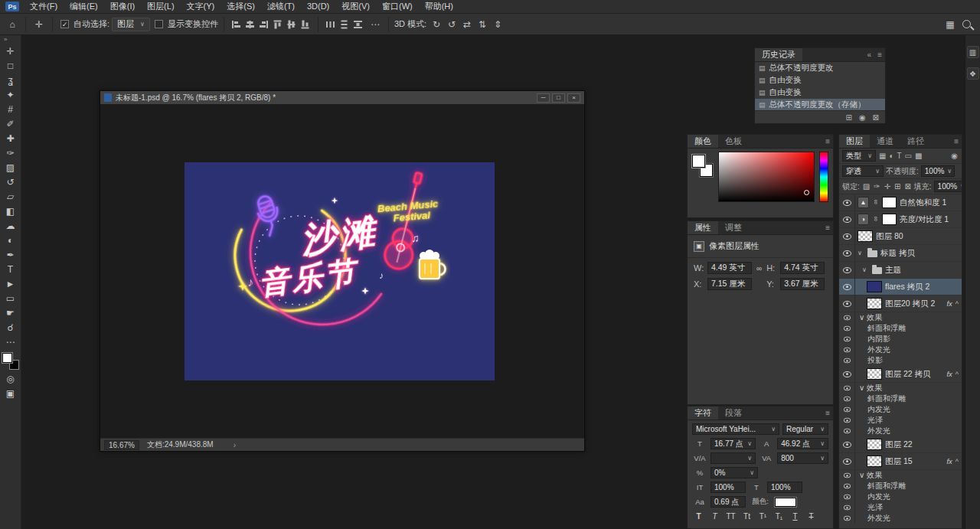 The width and height of the screenshot is (980, 529). What do you see at coordinates (64, 24) in the screenshot?
I see `auto-select-checkbox: ✓` at bounding box center [64, 24].